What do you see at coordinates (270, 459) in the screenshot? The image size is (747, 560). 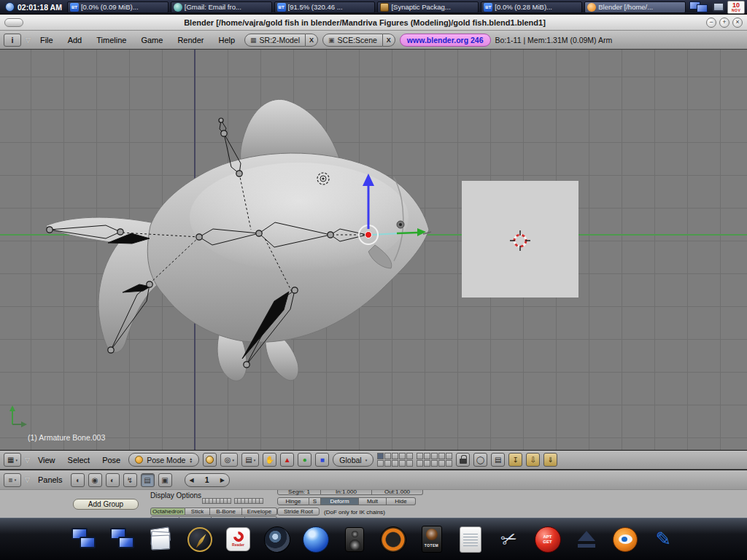 I see `manipulator-toggle-button: ✋` at bounding box center [270, 459].